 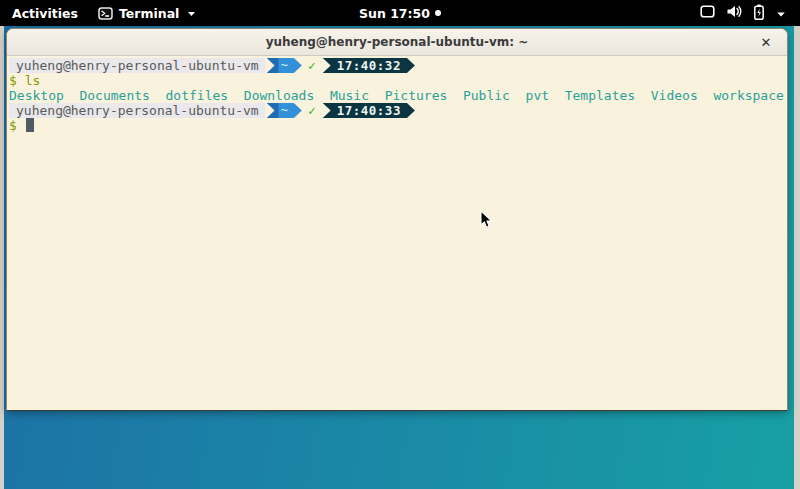 What do you see at coordinates (398, 42) in the screenshot?
I see `window-title: yuheng@henry-personal-ubuntu-vm: ~` at bounding box center [398, 42].